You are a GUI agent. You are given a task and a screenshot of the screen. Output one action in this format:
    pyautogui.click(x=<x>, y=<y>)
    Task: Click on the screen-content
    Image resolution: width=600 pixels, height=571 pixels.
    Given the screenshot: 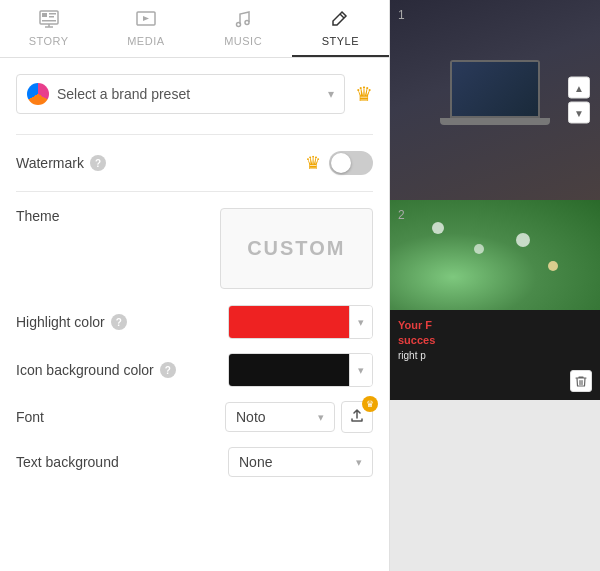 What is the action you would take?
    pyautogui.click(x=495, y=89)
    